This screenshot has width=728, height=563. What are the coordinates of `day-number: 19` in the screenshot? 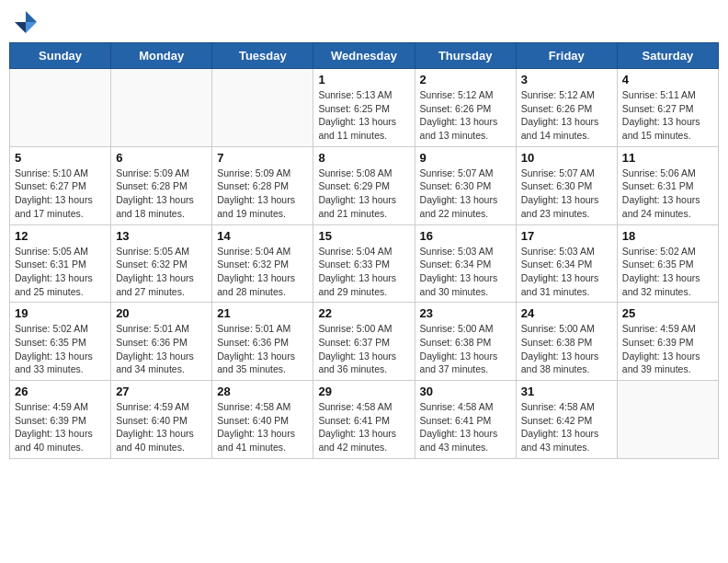 It's located at (61, 313).